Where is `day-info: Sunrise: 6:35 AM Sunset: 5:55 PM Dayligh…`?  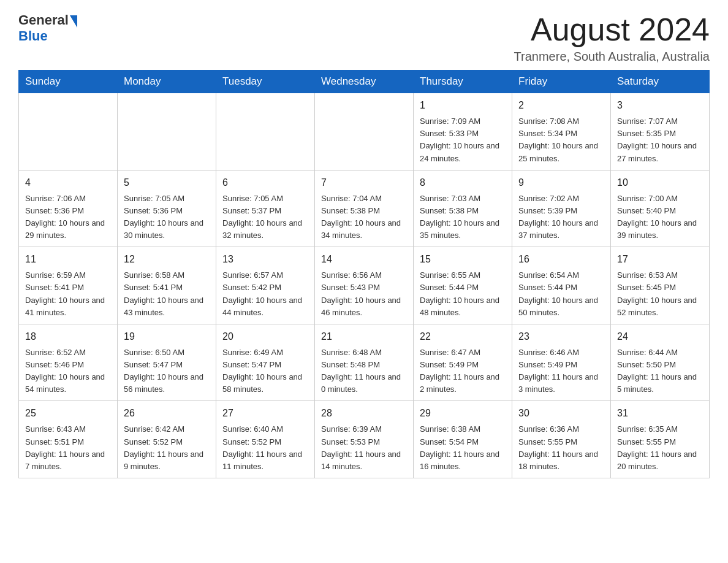
day-info: Sunrise: 6:35 AM Sunset: 5:55 PM Dayligh… is located at coordinates (660, 448).